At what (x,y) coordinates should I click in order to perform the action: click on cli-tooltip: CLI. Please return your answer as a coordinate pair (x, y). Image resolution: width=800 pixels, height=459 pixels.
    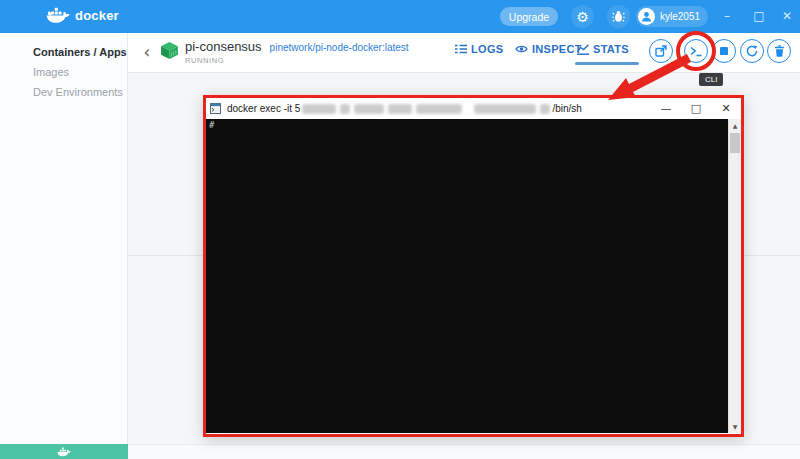
    Looking at the image, I should click on (711, 80).